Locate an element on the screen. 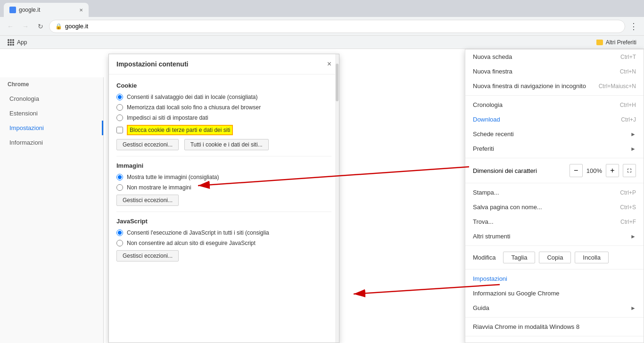  menu-find: Trova... Ctrl+F is located at coordinates (554, 221).